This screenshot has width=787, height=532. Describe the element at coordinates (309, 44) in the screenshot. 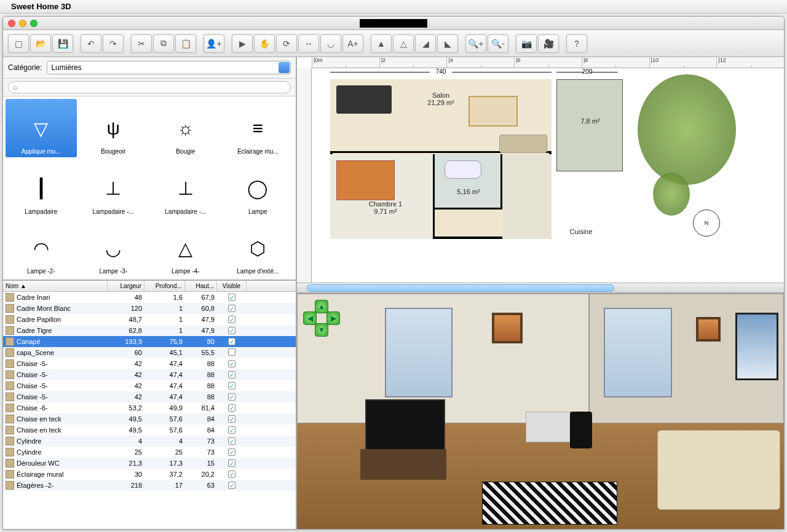

I see `dimension-button: ↔` at that location.